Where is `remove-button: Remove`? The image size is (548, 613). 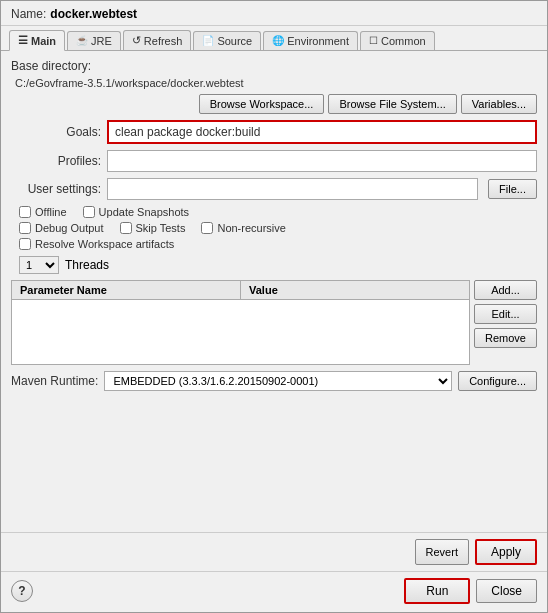 remove-button: Remove is located at coordinates (506, 338).